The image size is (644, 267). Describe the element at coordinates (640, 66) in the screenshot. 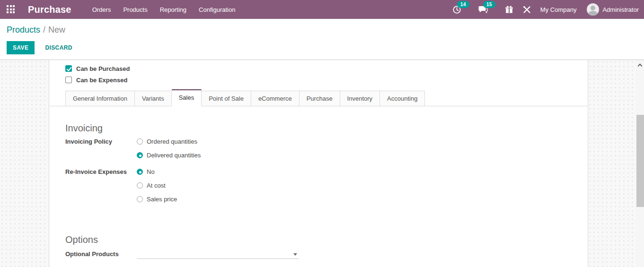

I see `scroll-up-icon` at that location.